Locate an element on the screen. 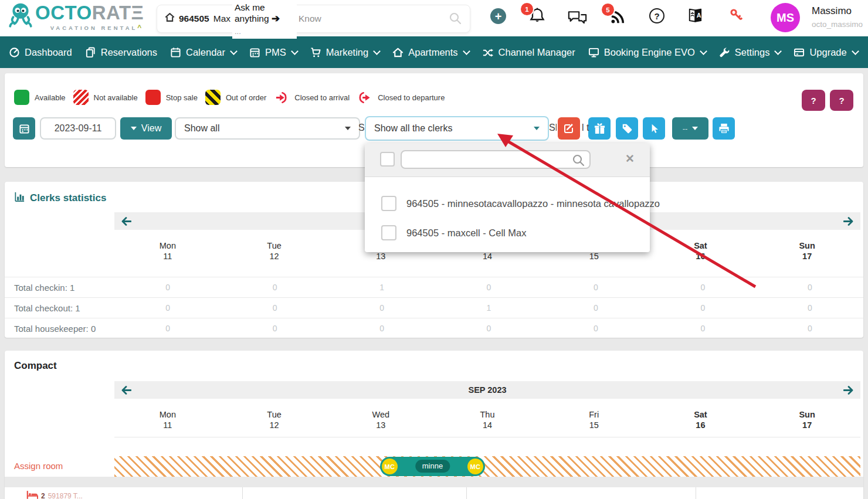  nav-item-reservations: Reservations is located at coordinates (121, 52).